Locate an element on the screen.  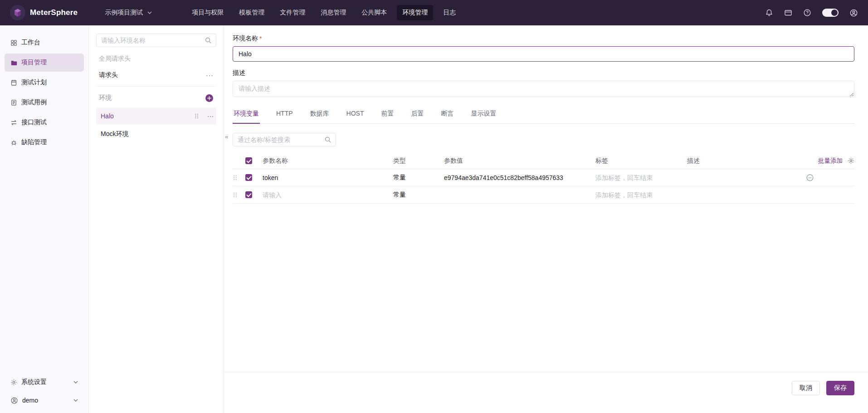
remove-row-icon is located at coordinates (810, 178).